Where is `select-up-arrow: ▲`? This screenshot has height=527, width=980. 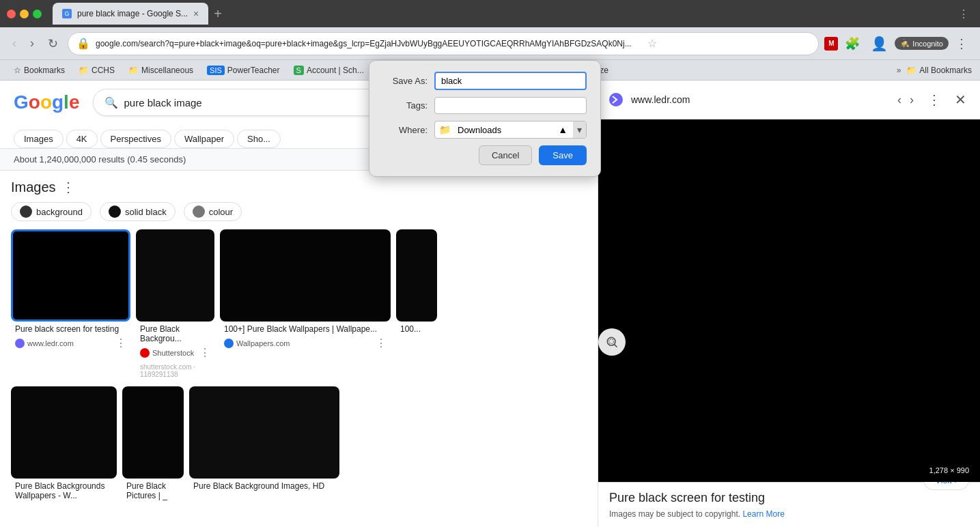 select-up-arrow: ▲ is located at coordinates (563, 130).